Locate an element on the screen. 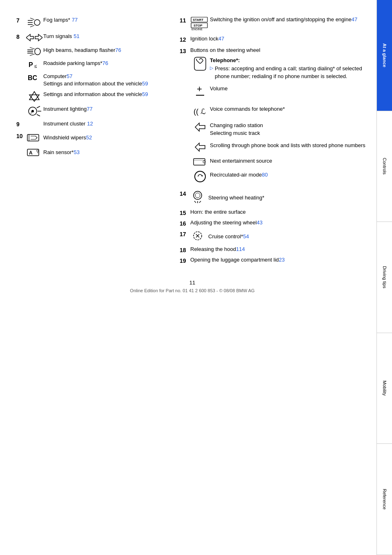 This screenshot has width=392, height=555. high-beams-entry: High beams, headlamp flasher76 is located at coordinates (98, 51).